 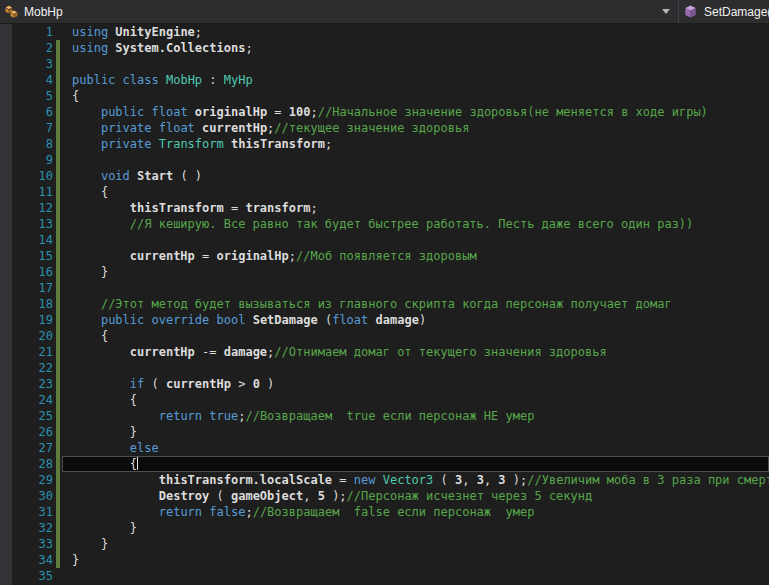 I want to click on code-line: 7 private float currentHp;//текущее знач…, so click(x=384, y=128).